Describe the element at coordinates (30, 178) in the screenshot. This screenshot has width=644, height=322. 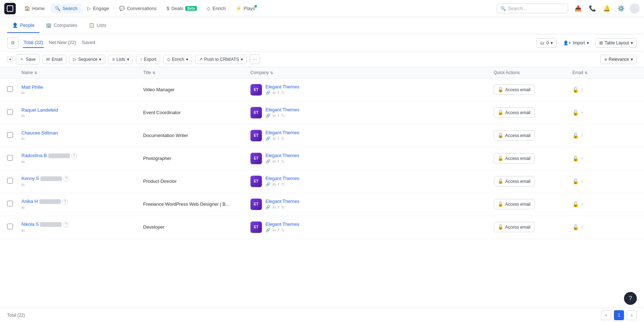
I see `person-name-link: Kenny S` at that location.